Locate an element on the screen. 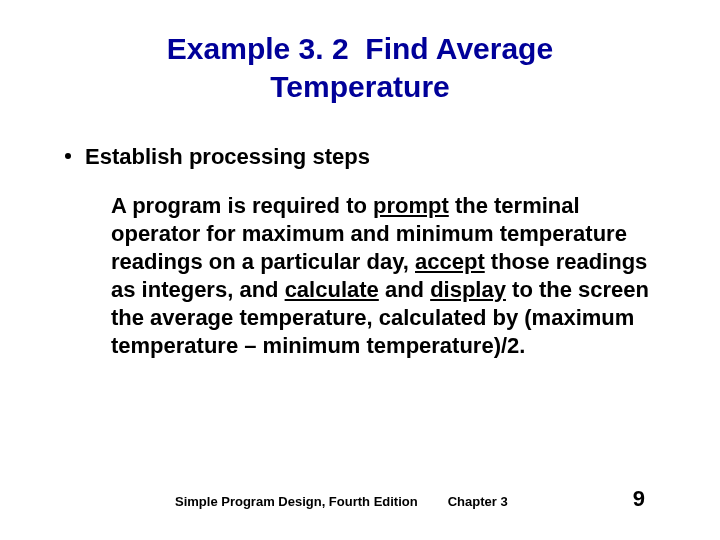 This screenshot has height=540, width=720. keyword-display: display is located at coordinates (468, 290).